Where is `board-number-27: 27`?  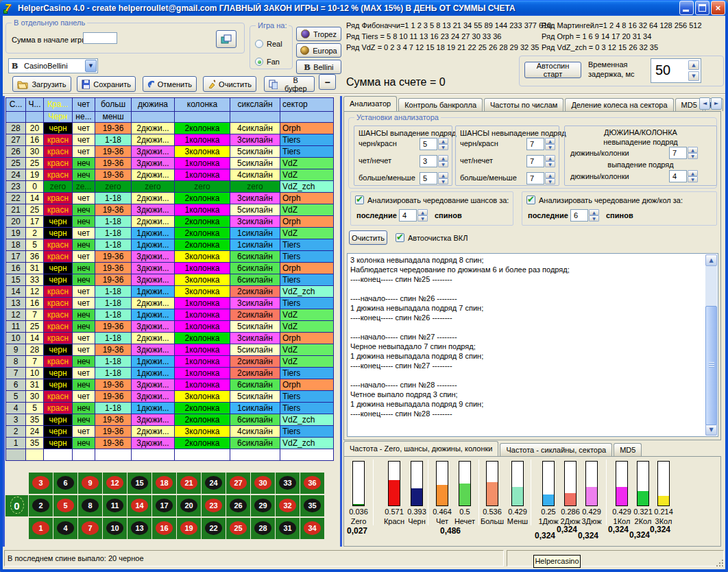
board-number-27: 27 is located at coordinates (239, 483).